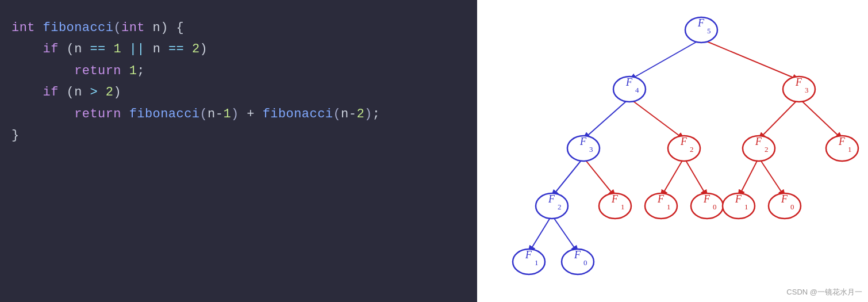 The height and width of the screenshot is (302, 868). Describe the element at coordinates (824, 292) in the screenshot. I see `watermark: CSDN @一镜花水月一` at that location.